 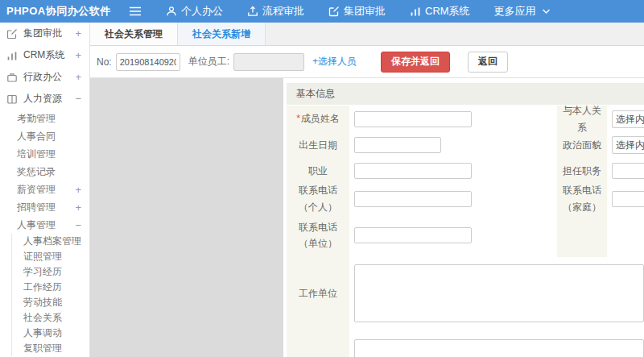 What do you see at coordinates (334, 11) in the screenshot?
I see `edit-square-icon` at bounding box center [334, 11].